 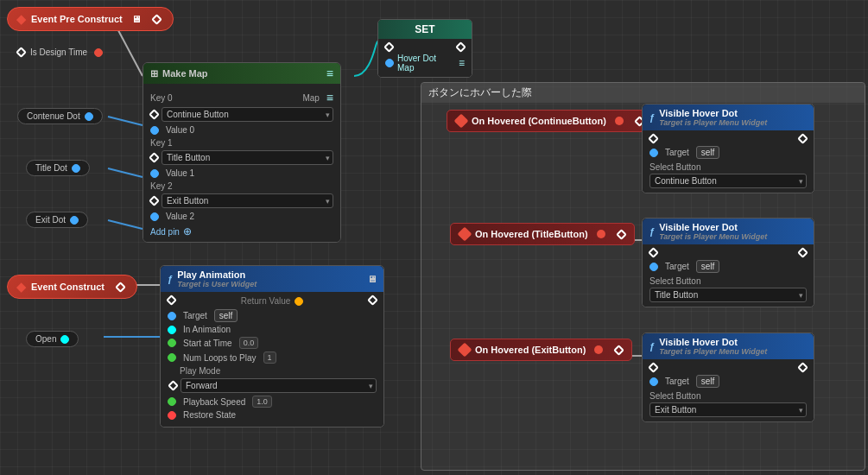 I want to click on add-pin-row: Add pin ⊕, so click(x=242, y=231).